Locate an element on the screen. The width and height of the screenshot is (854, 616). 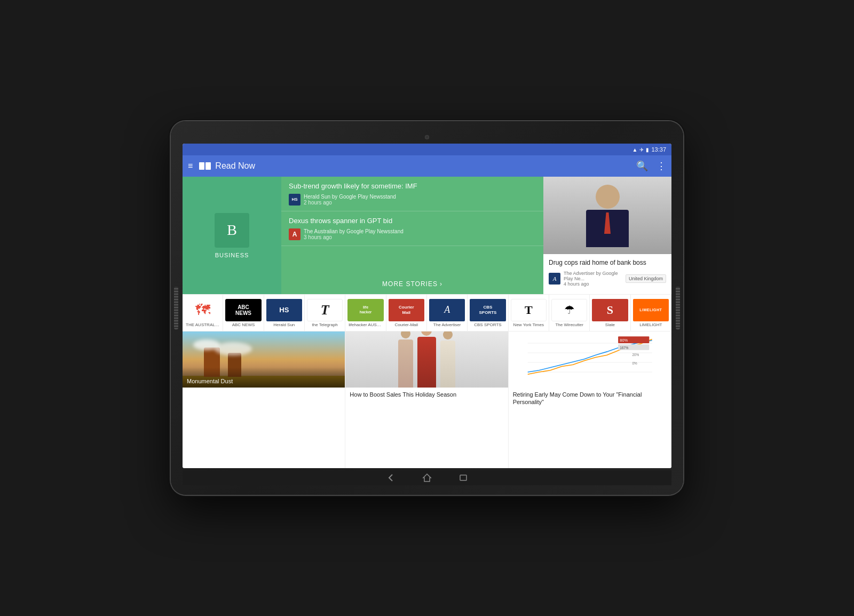
source-name-cbs: CBS SPORTS is located at coordinates (488, 325).